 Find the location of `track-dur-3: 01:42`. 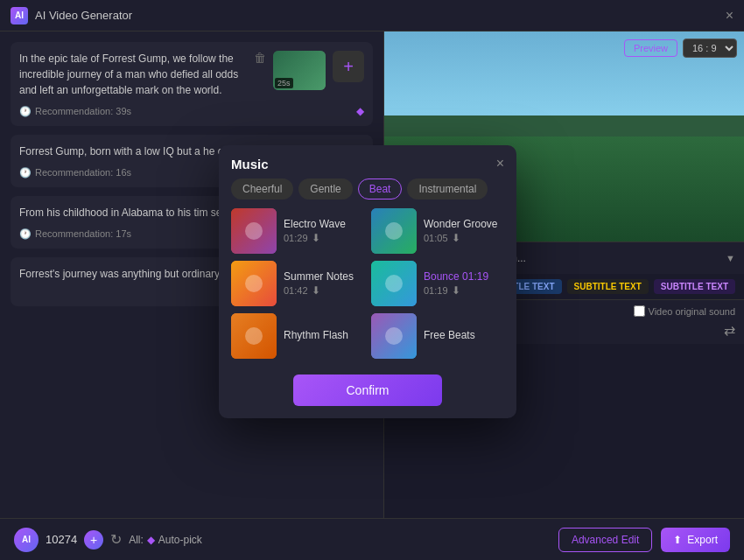

track-dur-3: 01:42 is located at coordinates (296, 290).